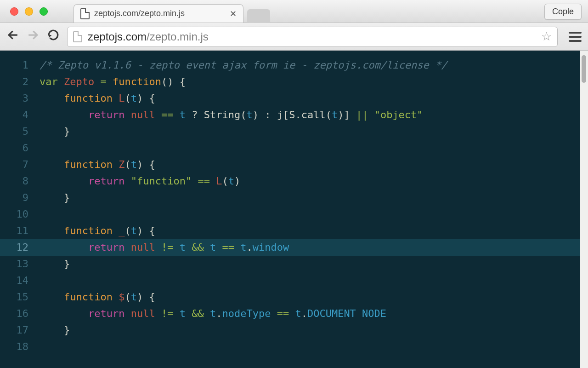 The image size is (588, 368). Describe the element at coordinates (308, 98) in the screenshot. I see `code-line: function L(t) {` at that location.